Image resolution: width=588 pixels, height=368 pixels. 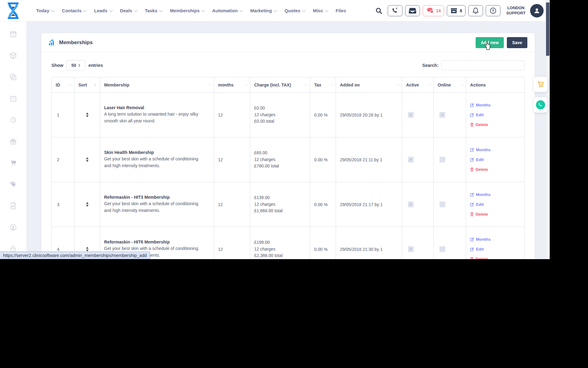 I want to click on add-new-button: Add new, so click(x=490, y=43).